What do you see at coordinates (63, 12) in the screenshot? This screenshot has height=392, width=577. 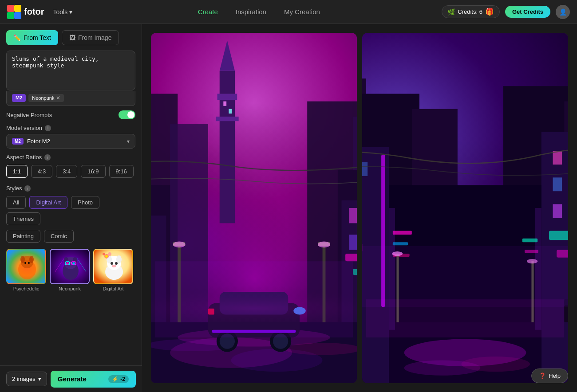 I see `tools-button: Tools ▾` at bounding box center [63, 12].